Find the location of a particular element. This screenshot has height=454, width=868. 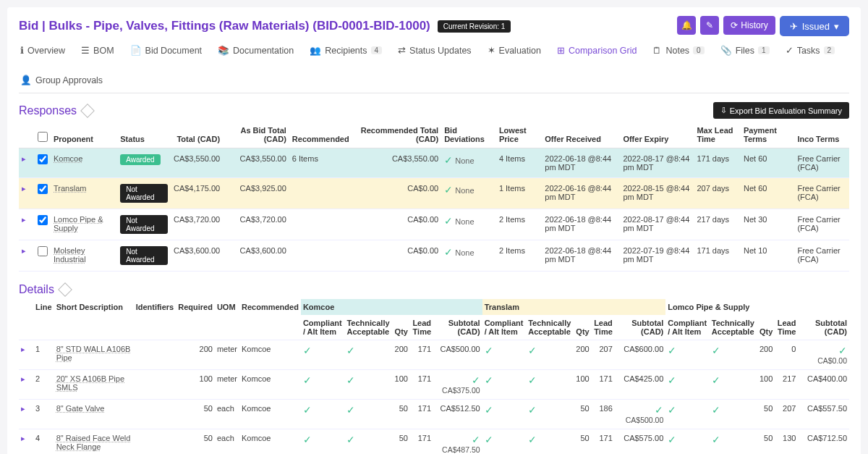

response-row: ▸TranslamNot AwardedCA$4,175.00CA$3,925.… is located at coordinates (434, 194).